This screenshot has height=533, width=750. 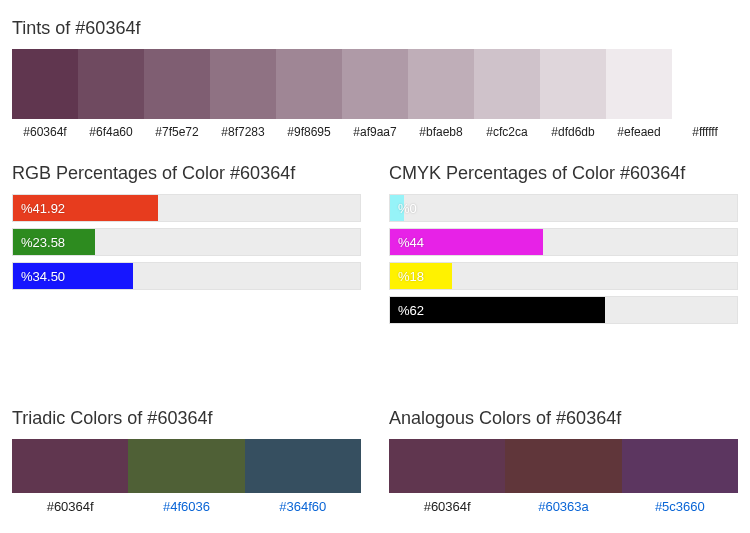 What do you see at coordinates (186, 418) in the screenshot?
I see `triadic-title: Triadic Colors of #60364f` at bounding box center [186, 418].